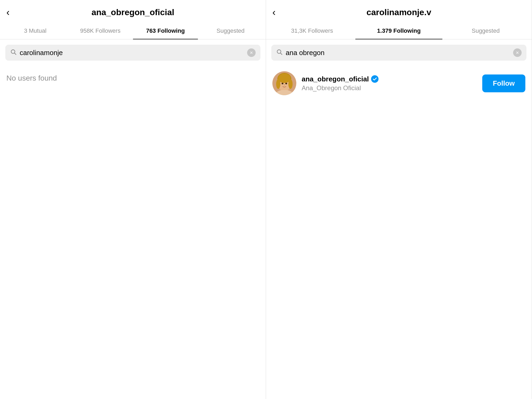 The height and width of the screenshot is (399, 532). What do you see at coordinates (504, 84) in the screenshot?
I see `follow-button: Follow` at bounding box center [504, 84].